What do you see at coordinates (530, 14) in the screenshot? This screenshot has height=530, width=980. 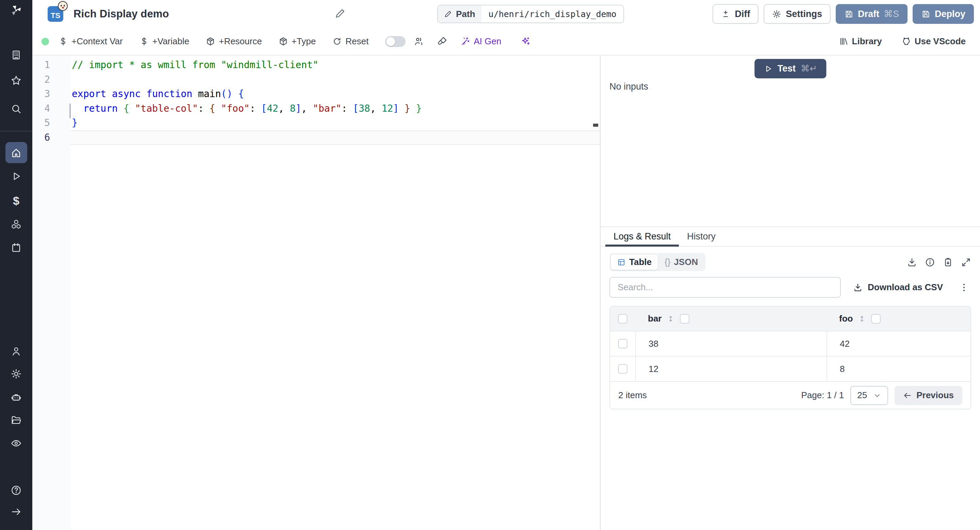 I see `path-button: Path u/henri/rich_display_demo` at bounding box center [530, 14].